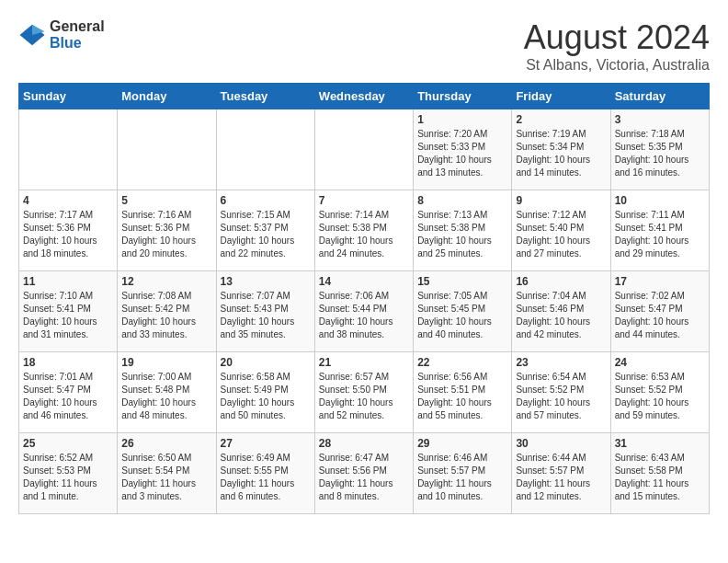 This screenshot has height=563, width=728. What do you see at coordinates (462, 201) in the screenshot?
I see `day-number: 8` at bounding box center [462, 201].